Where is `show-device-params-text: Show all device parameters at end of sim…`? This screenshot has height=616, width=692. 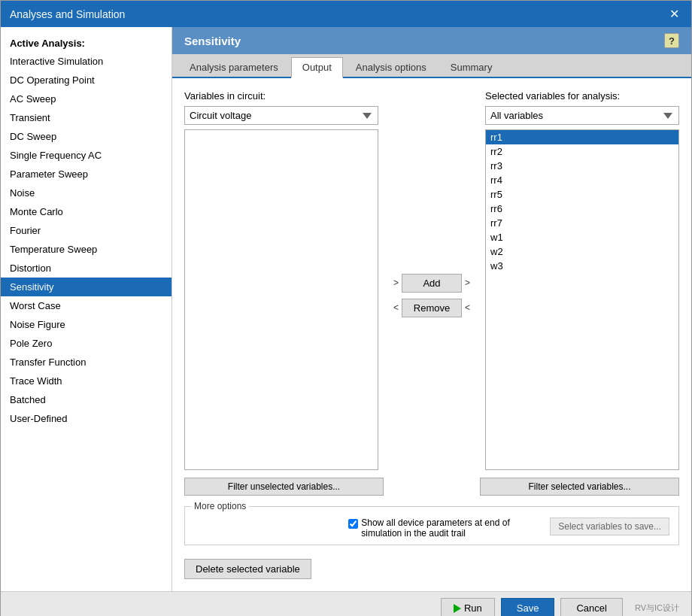 show-device-params-text: Show all device parameters at end of sim… is located at coordinates (453, 528).